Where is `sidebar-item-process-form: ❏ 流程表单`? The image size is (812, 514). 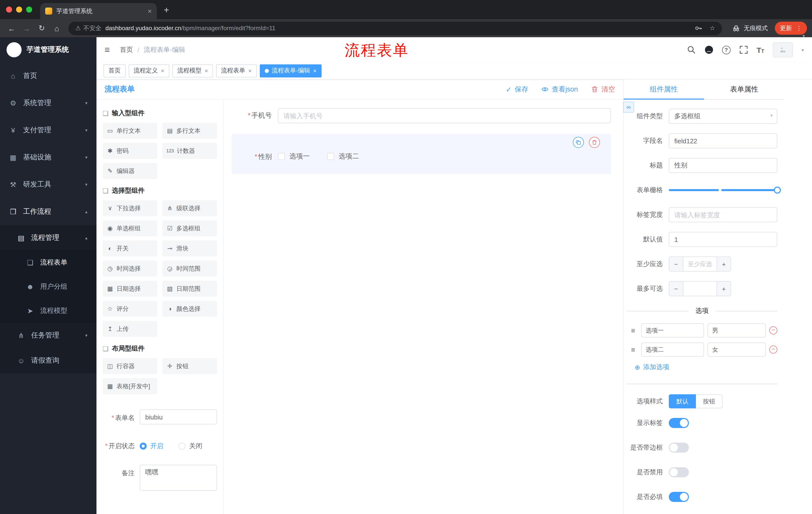
sidebar-item-process-form: ❏ 流程表单 is located at coordinates (48, 263).